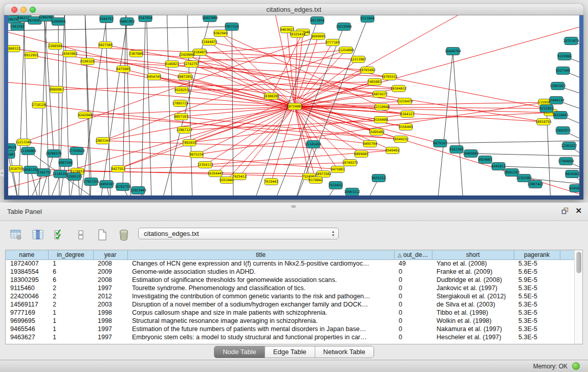 The width and height of the screenshot is (588, 372). What do you see at coordinates (537, 296) in the screenshot?
I see `table-cell: 5.5E-5` at bounding box center [537, 296].